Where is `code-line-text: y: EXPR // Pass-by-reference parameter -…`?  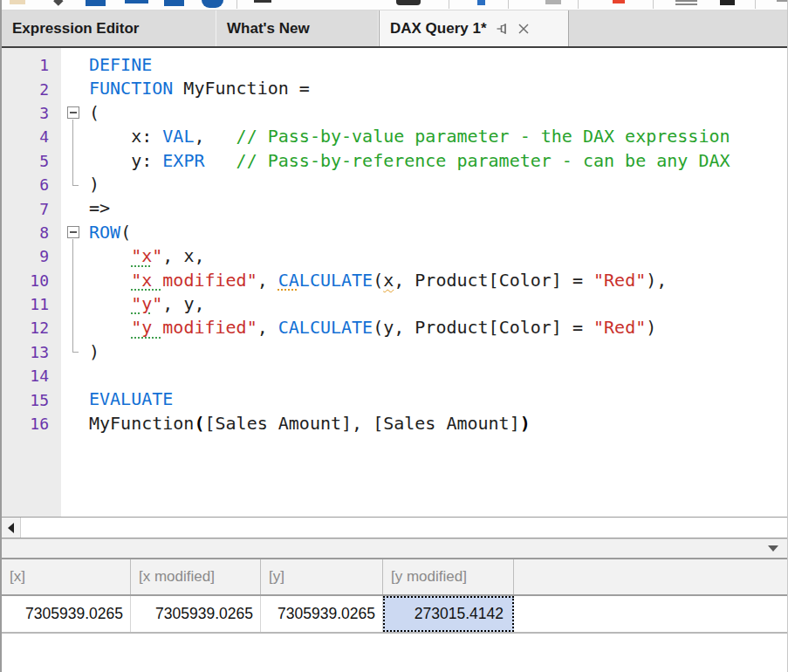
code-line-text: y: EXPR // Pass-by-reference parameter -… is located at coordinates (410, 161).